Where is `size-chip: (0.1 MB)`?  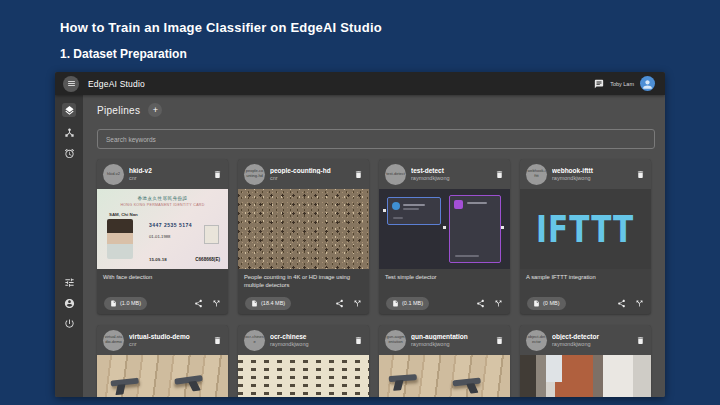
size-chip: (0.1 MB) is located at coordinates (408, 304).